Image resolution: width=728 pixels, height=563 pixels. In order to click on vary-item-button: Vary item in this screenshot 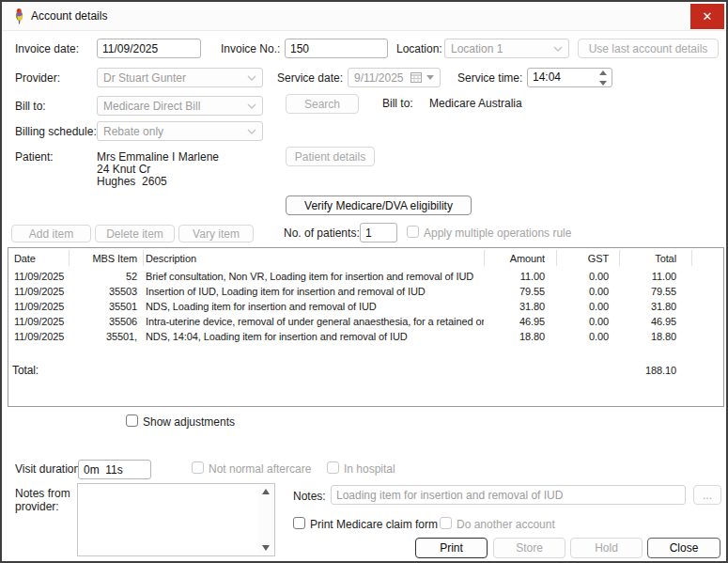, I will do `click(216, 233)`.